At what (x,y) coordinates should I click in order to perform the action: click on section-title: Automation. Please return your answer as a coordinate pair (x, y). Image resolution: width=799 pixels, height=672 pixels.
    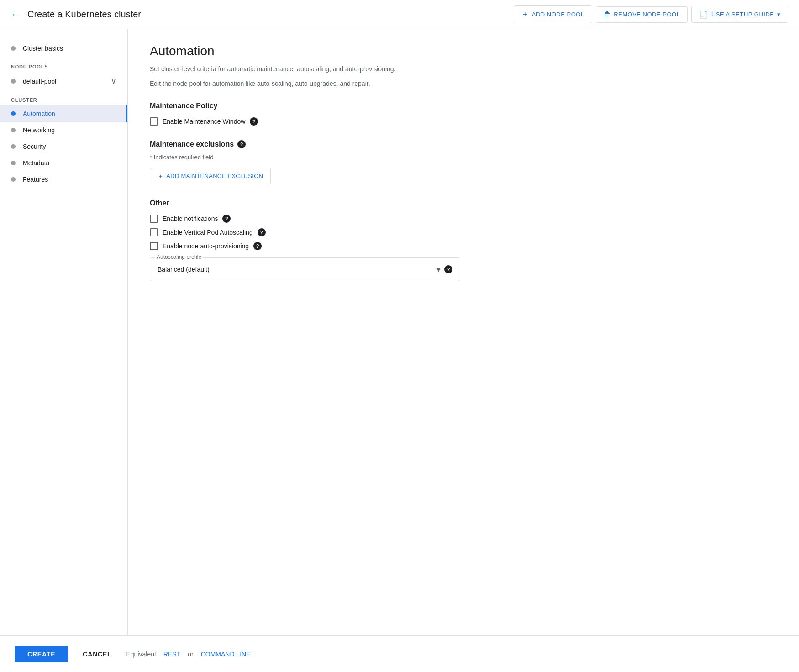
    Looking at the image, I should click on (463, 51).